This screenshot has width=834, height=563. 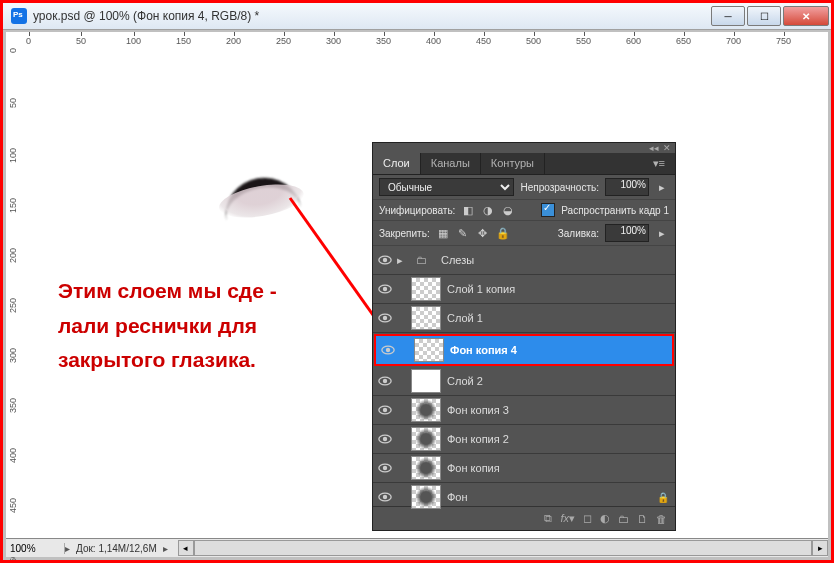 I want to click on photoshop-app-icon, so click(x=19, y=16).